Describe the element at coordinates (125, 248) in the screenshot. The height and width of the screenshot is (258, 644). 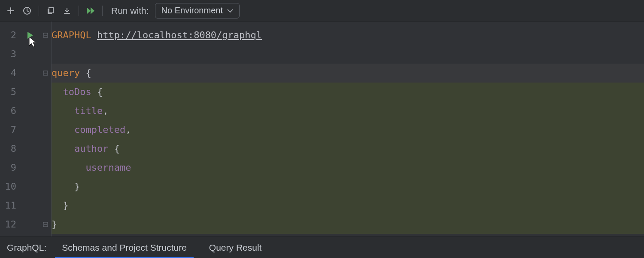
I see `tab-schemas: Schemas and Project Structure` at that location.